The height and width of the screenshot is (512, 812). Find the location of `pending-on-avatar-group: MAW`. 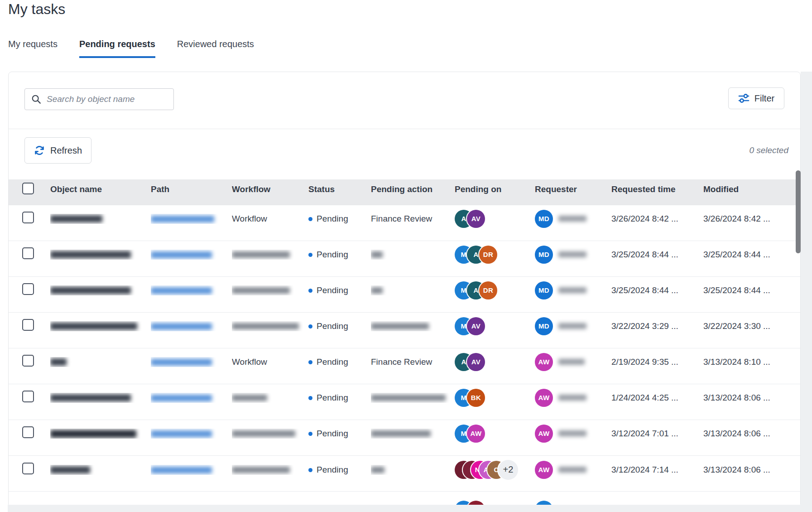

pending-on-avatar-group: MAW is located at coordinates (492, 434).